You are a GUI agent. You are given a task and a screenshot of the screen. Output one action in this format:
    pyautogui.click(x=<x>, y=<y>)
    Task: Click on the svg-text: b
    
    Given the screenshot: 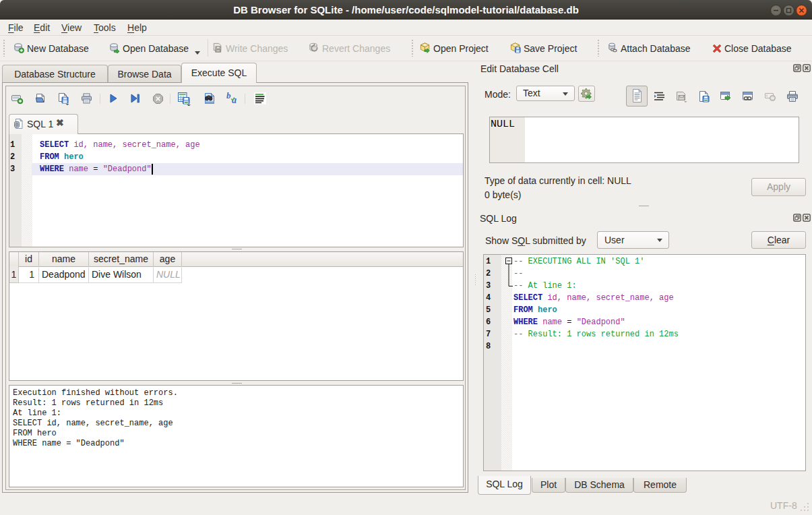 What is the action you would take?
    pyautogui.click(x=229, y=96)
    